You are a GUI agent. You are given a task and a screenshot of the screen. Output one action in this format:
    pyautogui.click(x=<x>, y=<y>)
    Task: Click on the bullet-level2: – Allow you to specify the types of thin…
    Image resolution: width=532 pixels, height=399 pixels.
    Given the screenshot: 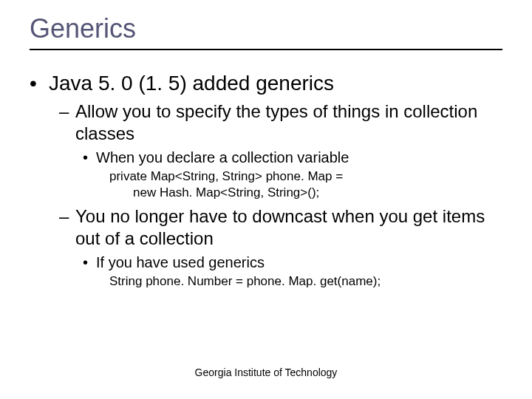 What is the action you would take?
    pyautogui.click(x=281, y=123)
    